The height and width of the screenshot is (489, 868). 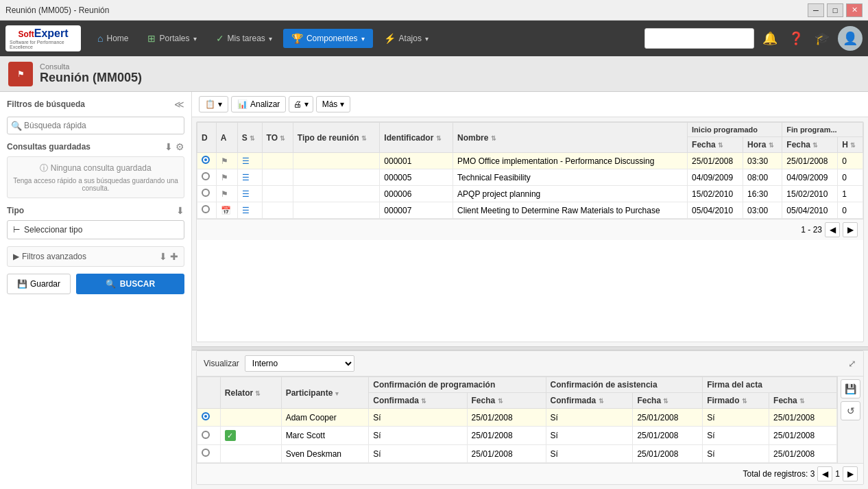 What do you see at coordinates (517, 418) in the screenshot?
I see `participant-row: Adam CooperSí25/01/2008Sí25/01/2008Sí25/…` at bounding box center [517, 418].